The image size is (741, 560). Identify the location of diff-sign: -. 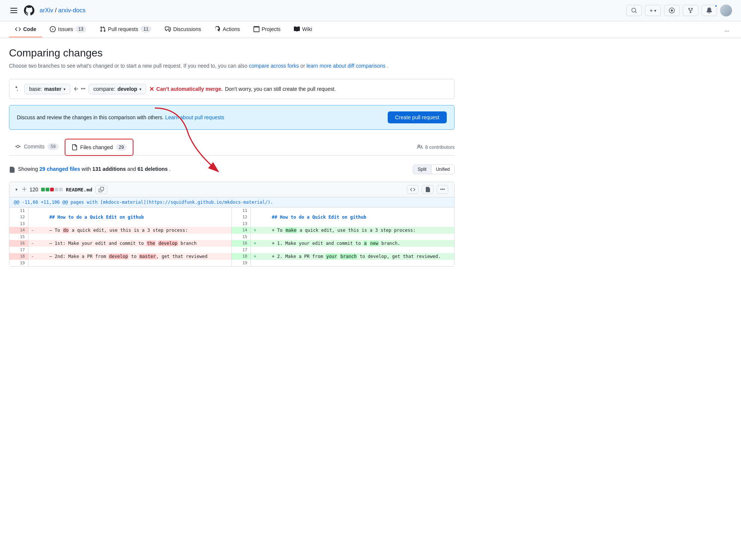
(32, 243).